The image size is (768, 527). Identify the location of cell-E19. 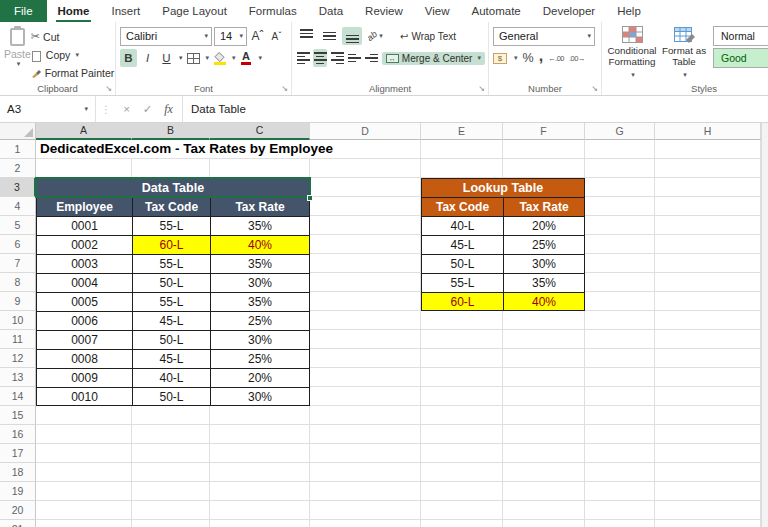
(462, 492).